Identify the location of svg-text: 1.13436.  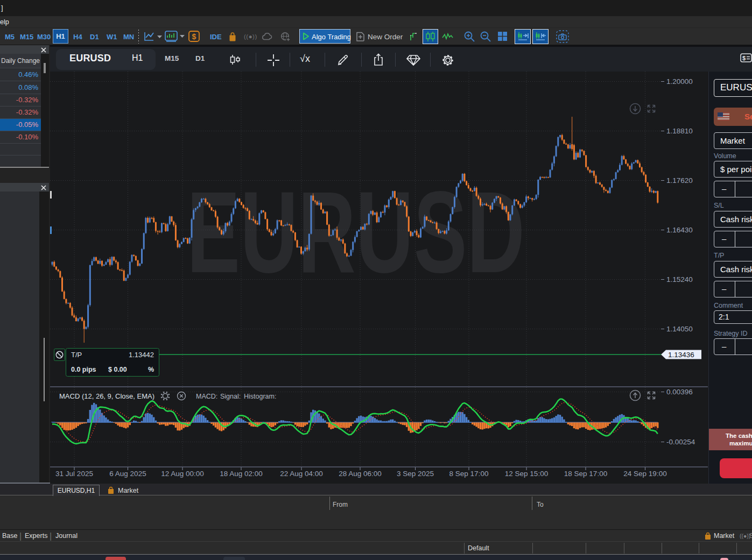
(681, 355).